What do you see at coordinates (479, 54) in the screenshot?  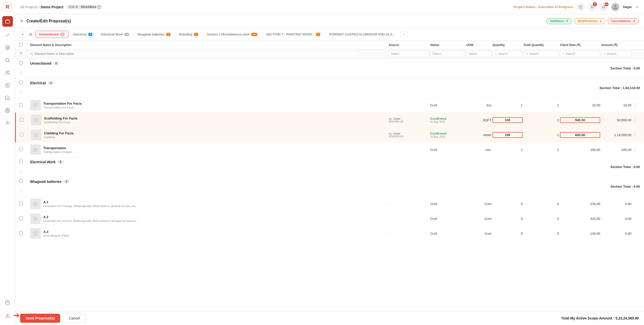 I see `uom-filter: Select` at bounding box center [479, 54].